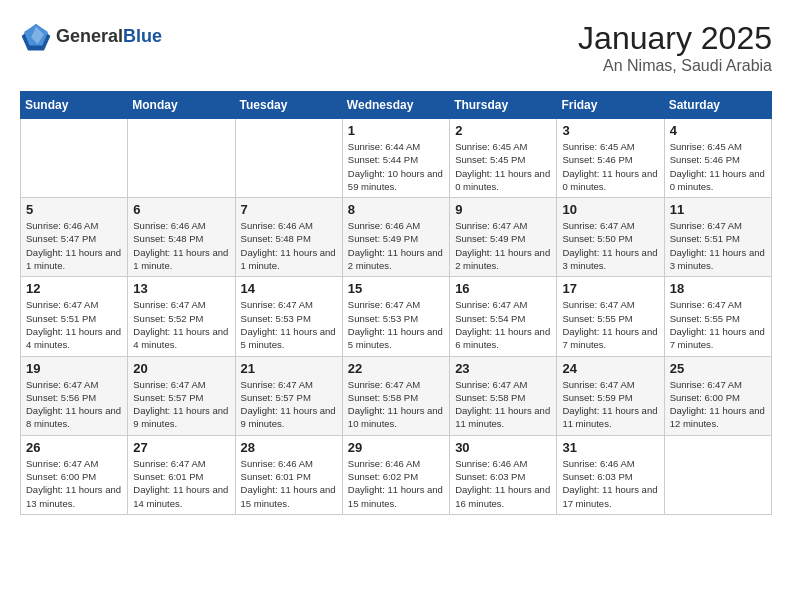 The image size is (792, 612). Describe the element at coordinates (289, 368) in the screenshot. I see `day-number: 21` at that location.